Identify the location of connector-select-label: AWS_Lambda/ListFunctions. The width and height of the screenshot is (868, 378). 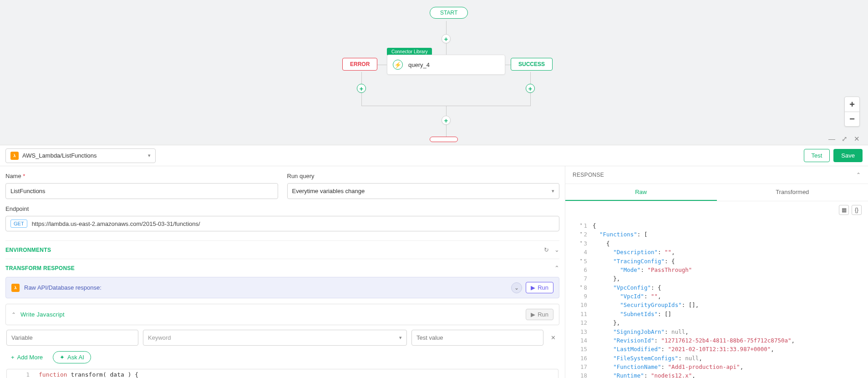
(60, 156).